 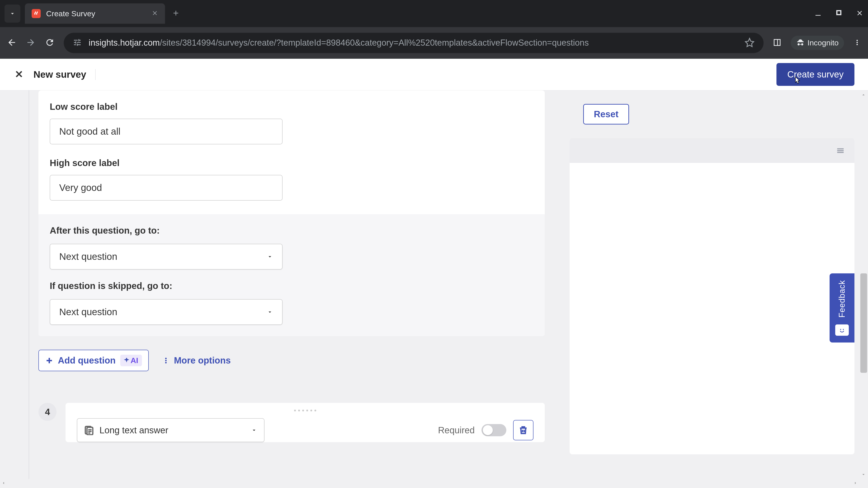 I want to click on skipped-value: Next question, so click(x=88, y=312).